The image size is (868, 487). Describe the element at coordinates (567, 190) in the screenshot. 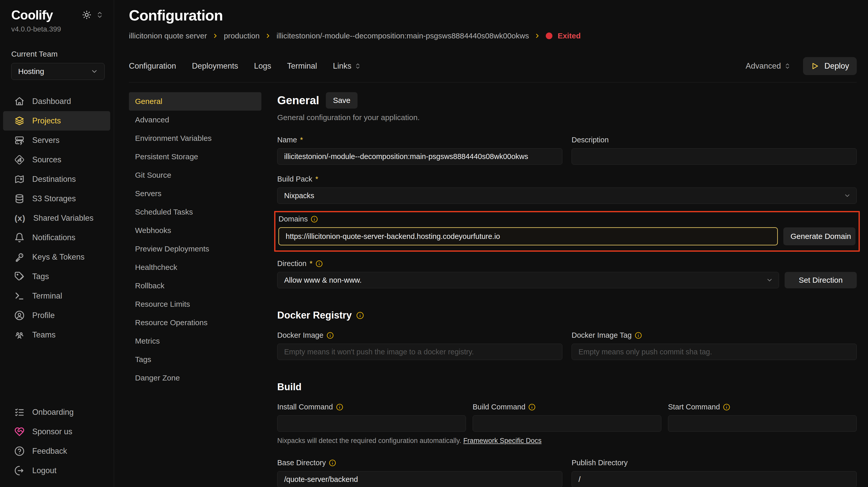

I see `build-pack-field-group: Build Pack* Nixpacks` at that location.